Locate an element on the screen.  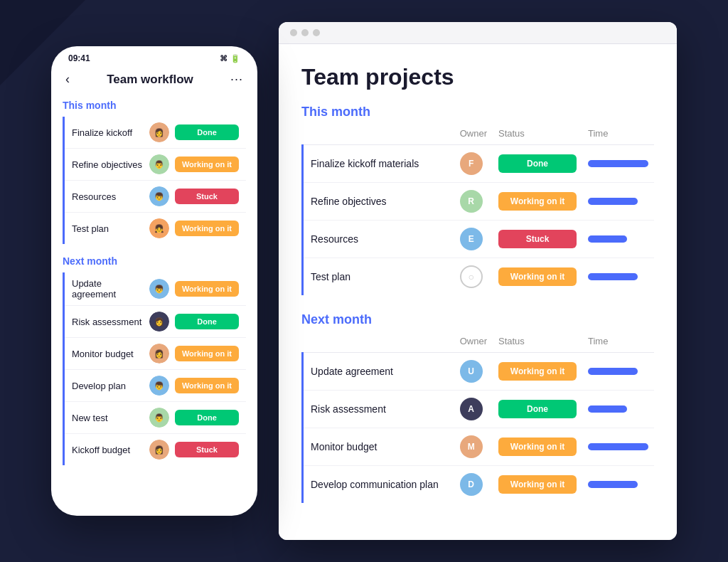
browser-dot-red is located at coordinates (294, 33).